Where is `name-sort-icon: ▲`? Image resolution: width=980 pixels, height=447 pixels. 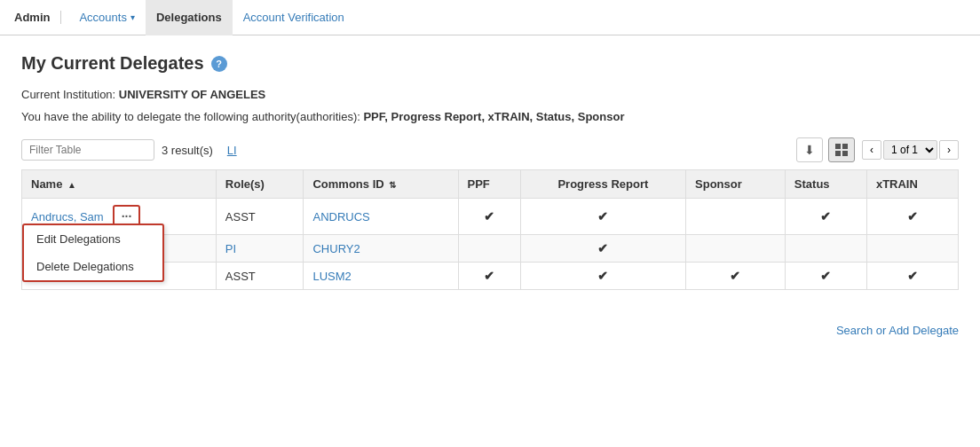 name-sort-icon: ▲ is located at coordinates (72, 184).